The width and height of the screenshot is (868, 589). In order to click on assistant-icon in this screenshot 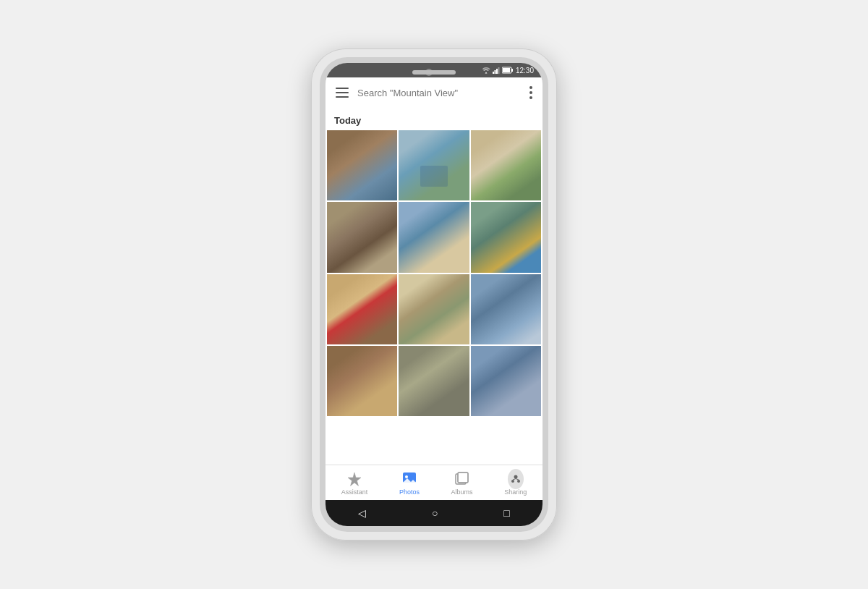, I will do `click(354, 479)`.